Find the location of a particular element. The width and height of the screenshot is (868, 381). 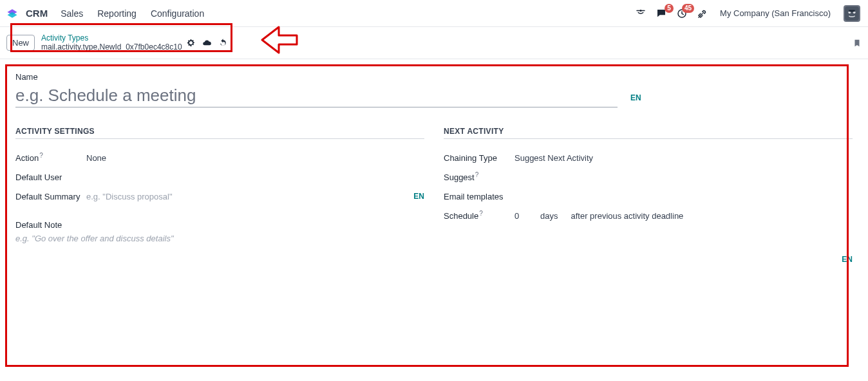

default-summary-label: Default Summary is located at coordinates (51, 197).